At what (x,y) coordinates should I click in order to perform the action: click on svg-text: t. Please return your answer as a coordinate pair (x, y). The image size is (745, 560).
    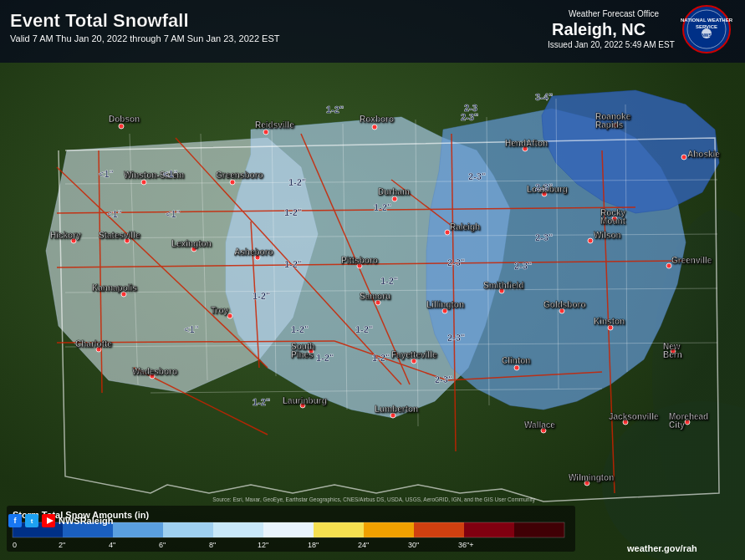
    Looking at the image, I should click on (32, 522).